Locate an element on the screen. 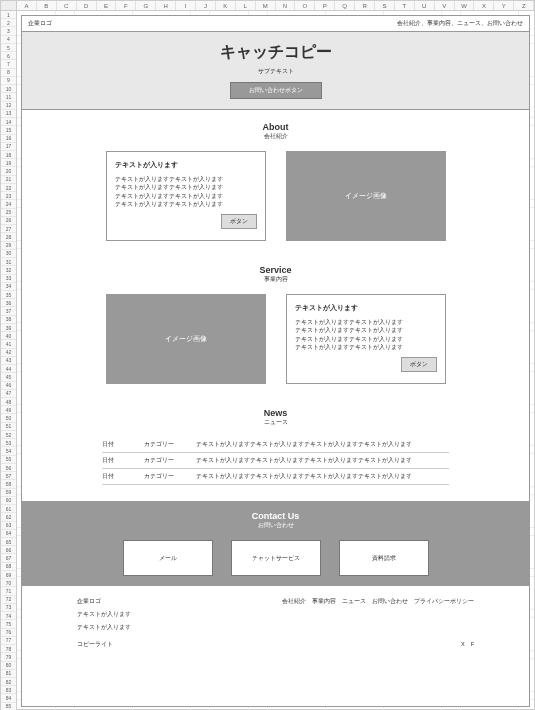  row-header: 52 is located at coordinates (8, 435).